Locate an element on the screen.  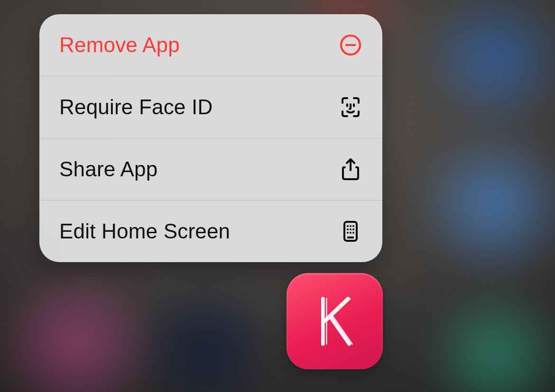
remove-app-label: Remove App is located at coordinates (120, 45).